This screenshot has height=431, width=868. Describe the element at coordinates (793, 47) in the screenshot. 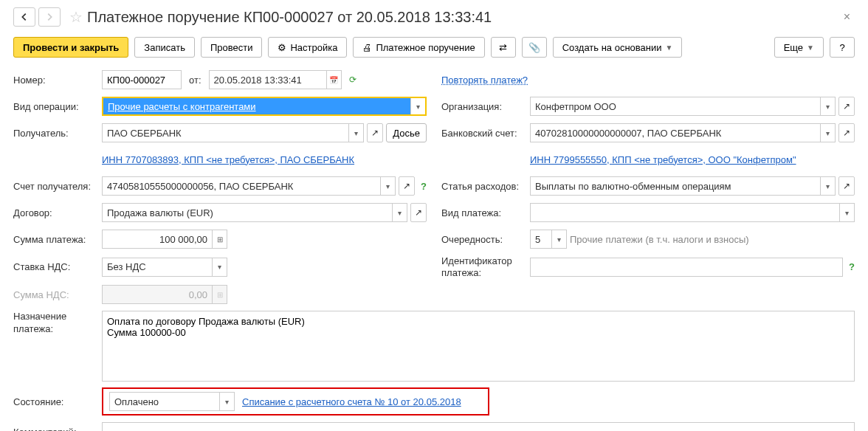

I see `more-label: Еще` at that location.